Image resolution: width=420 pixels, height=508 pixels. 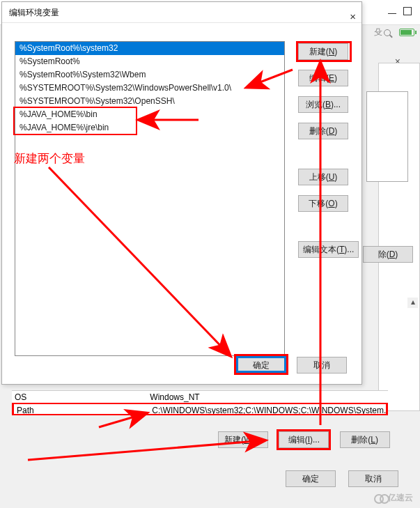 What do you see at coordinates (388, 254) in the screenshot?
I see `parent-delete-button: 除(D)` at bounding box center [388, 254].